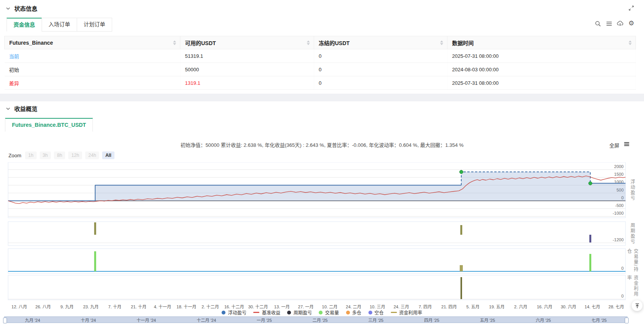 The width and height of the screenshot is (644, 328). I want to click on table-row: 当前51319.102025-07-31 08:00:00, so click(320, 56).